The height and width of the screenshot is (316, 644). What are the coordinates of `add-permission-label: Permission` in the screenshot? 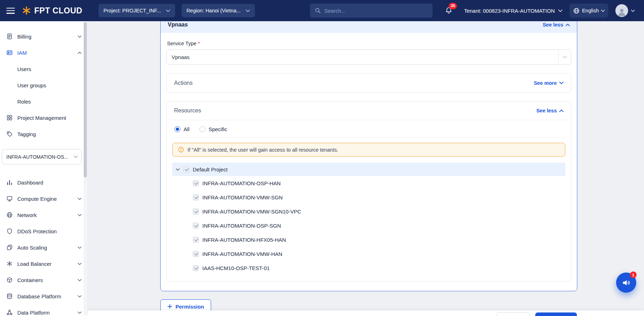 It's located at (190, 307).